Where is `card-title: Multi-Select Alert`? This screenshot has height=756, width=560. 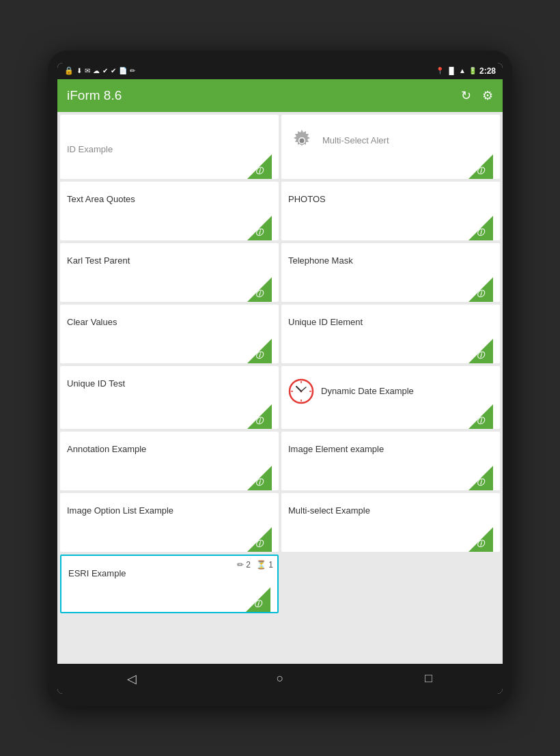 card-title: Multi-Select Alert is located at coordinates (356, 141).